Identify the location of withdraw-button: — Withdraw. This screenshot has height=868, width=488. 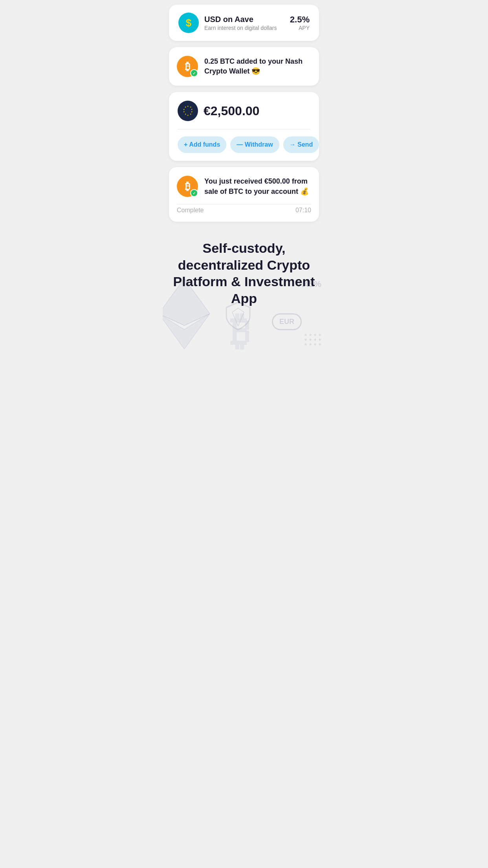
(255, 145).